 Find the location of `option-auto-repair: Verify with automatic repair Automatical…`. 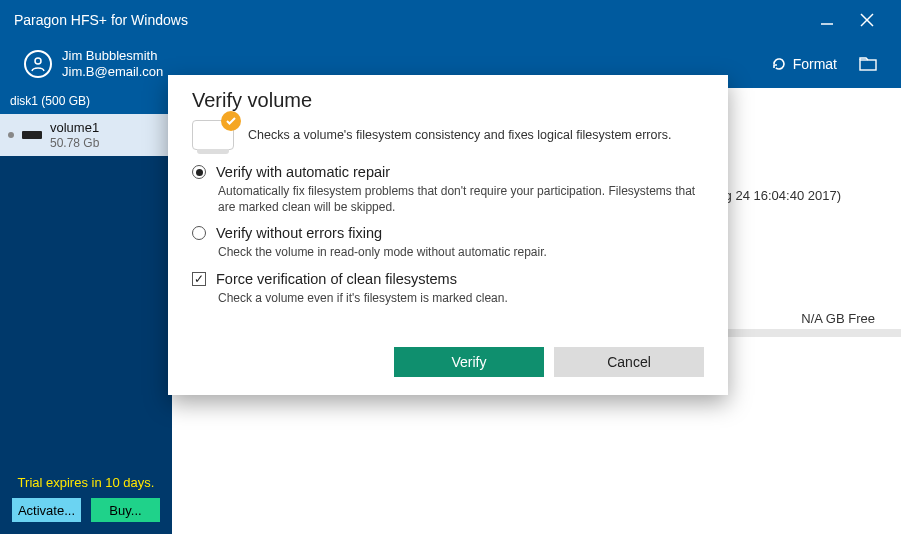

option-auto-repair: Verify with automatic repair Automatical… is located at coordinates (448, 190).